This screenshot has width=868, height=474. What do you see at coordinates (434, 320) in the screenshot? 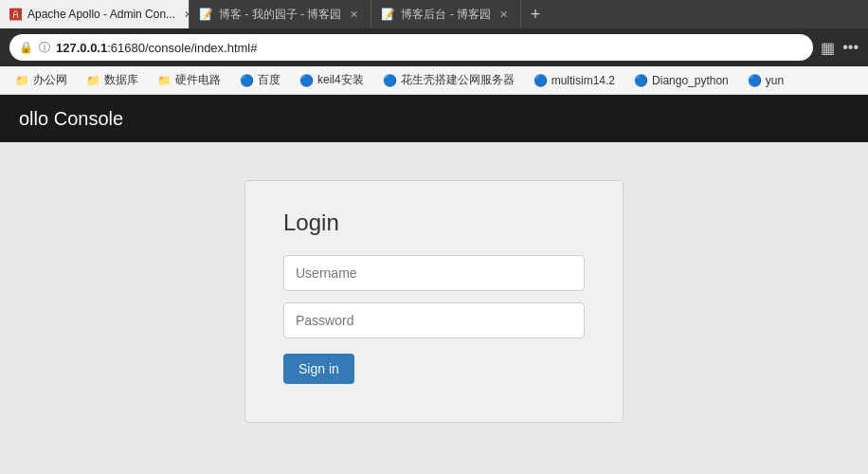
I see `password-input` at bounding box center [434, 320].